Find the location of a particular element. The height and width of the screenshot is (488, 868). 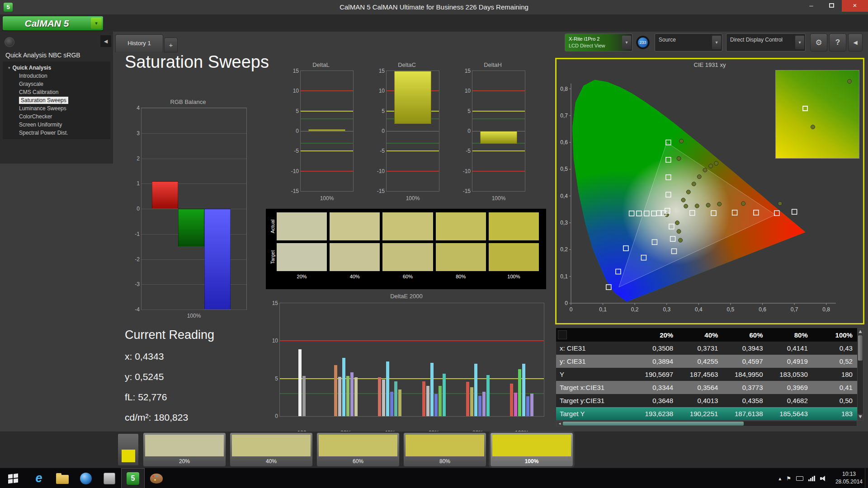

scroll-down-icon: ▼ is located at coordinates (860, 417).